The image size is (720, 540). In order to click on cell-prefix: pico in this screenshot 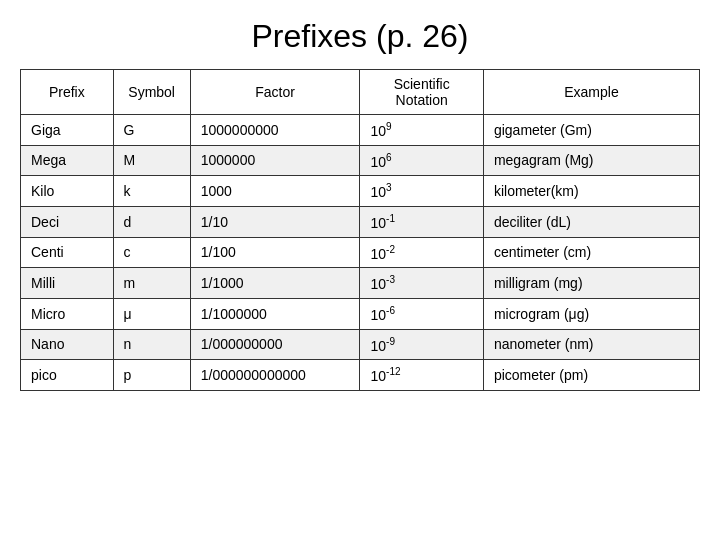, I will do `click(68, 376)`.